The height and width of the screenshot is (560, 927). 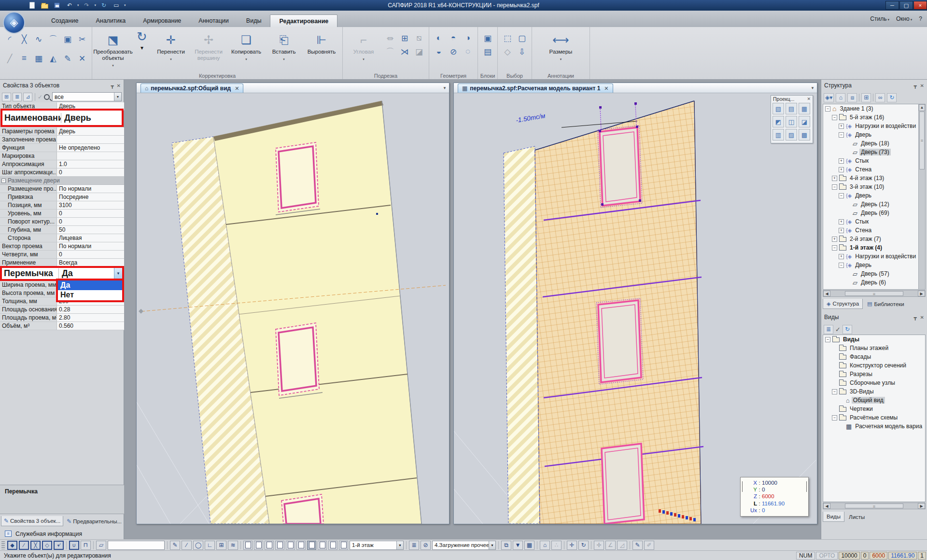 I want to click on rename-icon: ⊞, so click(x=405, y=38).